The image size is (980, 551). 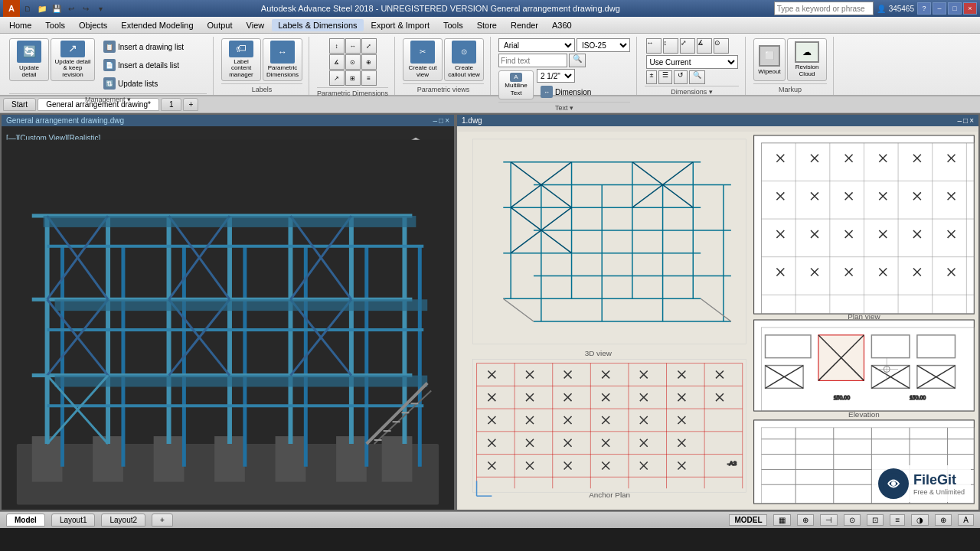 What do you see at coordinates (654, 46) in the screenshot?
I see `dim-style-icon-1: ↔` at bounding box center [654, 46].